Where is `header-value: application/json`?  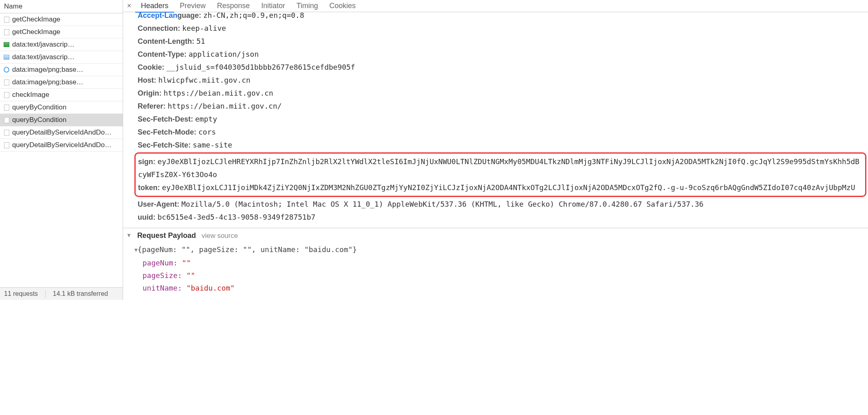 header-value: application/json is located at coordinates (223, 54).